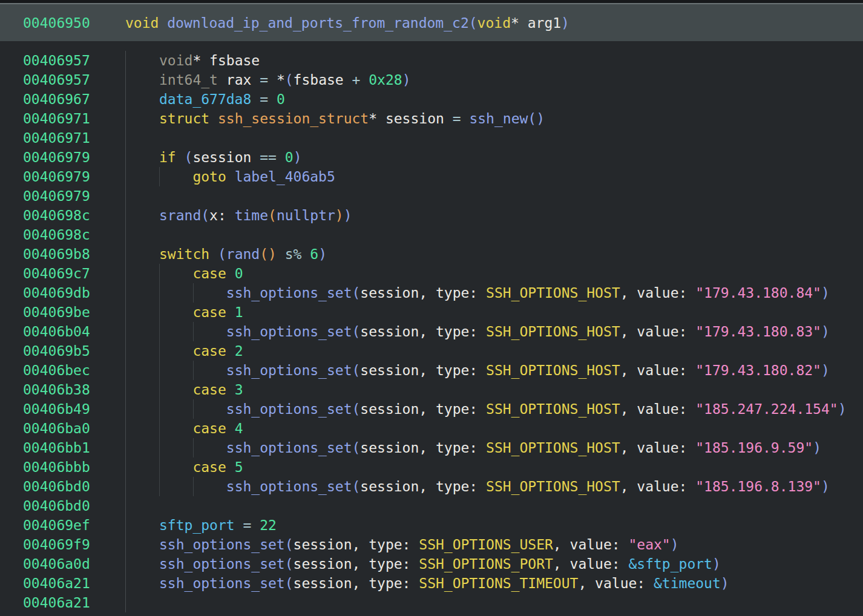  I want to click on code-token: 3, so click(239, 390).